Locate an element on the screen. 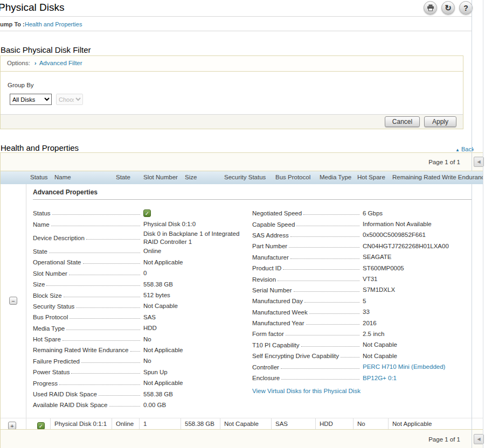  property-label: Operational State is located at coordinates (57, 262).